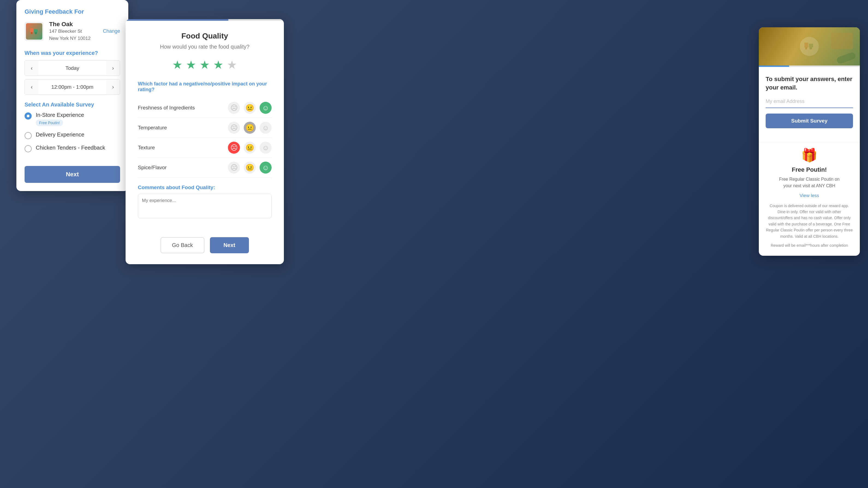 Image resolution: width=868 pixels, height=488 pixels. Describe the element at coordinates (72, 148) in the screenshot. I see `survey-option-3: Chicken Tenders - Feedback` at that location.